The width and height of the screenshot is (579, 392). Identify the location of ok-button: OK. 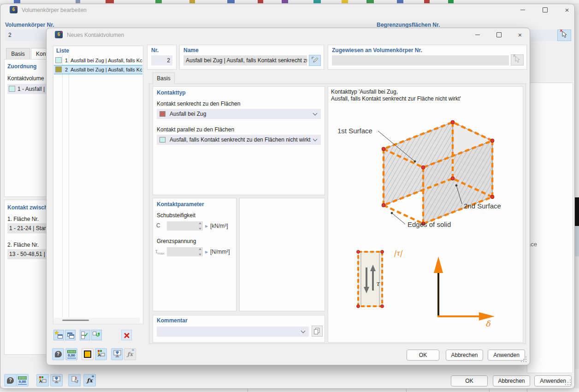
(423, 355).